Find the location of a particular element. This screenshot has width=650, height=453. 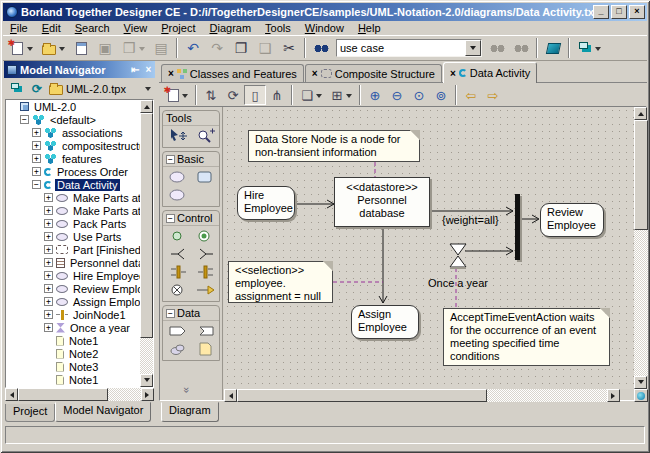

control-flow-tool is located at coordinates (206, 290).